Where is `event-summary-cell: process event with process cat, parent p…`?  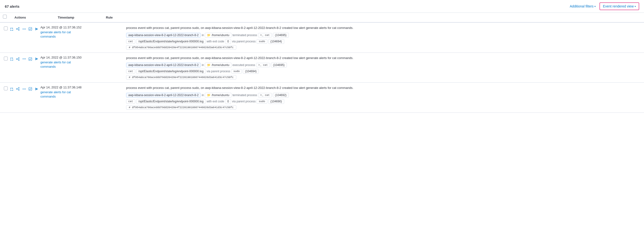
event-summary-cell: process event with process cat, parent p… is located at coordinates (240, 38).